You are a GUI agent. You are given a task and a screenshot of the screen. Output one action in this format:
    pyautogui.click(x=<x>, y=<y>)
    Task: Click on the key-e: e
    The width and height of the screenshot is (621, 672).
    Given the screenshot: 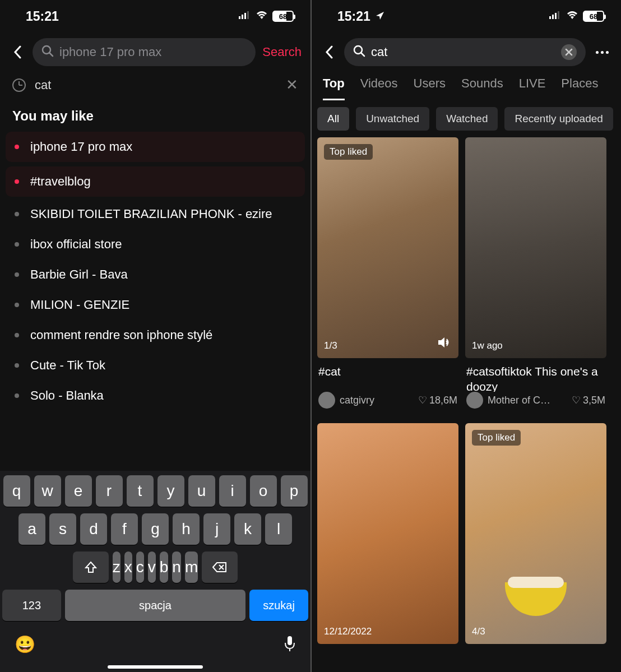 What is the action you would take?
    pyautogui.click(x=78, y=491)
    